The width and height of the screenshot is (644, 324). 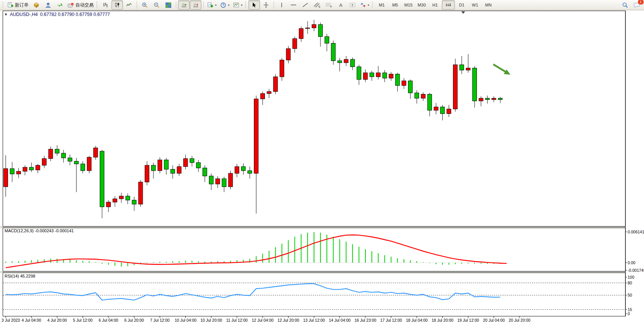 What do you see at coordinates (238, 5) in the screenshot?
I see `templates-button: ▾` at bounding box center [238, 5].